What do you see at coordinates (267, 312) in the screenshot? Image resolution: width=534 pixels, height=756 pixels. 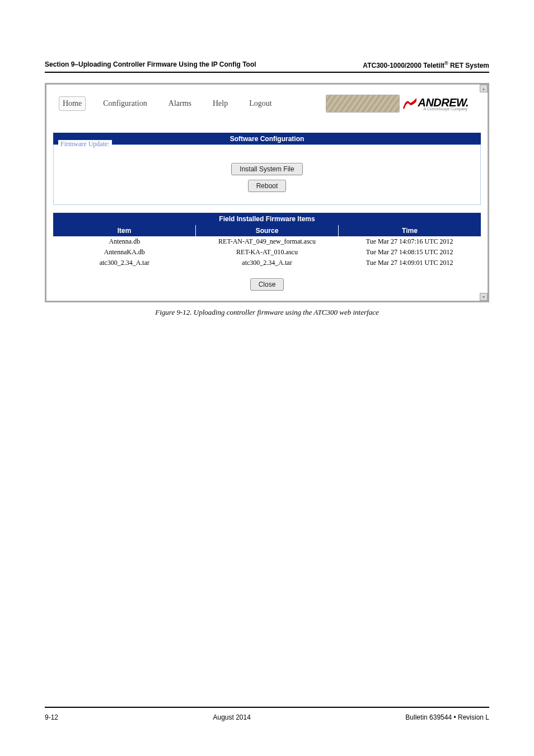 I see `figure-caption: Figure 9-12. Uploading controller firmwa…` at bounding box center [267, 312].